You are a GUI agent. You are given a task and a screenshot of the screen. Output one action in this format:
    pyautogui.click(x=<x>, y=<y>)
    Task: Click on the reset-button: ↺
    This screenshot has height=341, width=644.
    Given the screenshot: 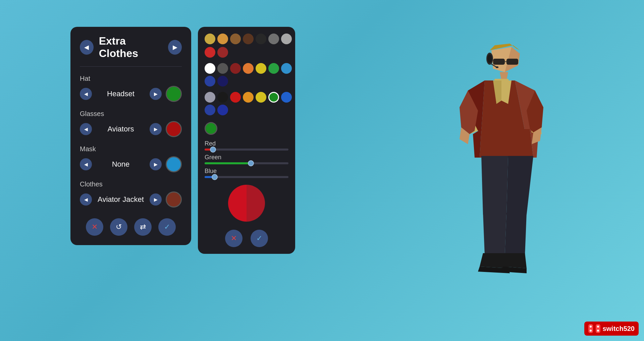 What is the action you would take?
    pyautogui.click(x=119, y=227)
    